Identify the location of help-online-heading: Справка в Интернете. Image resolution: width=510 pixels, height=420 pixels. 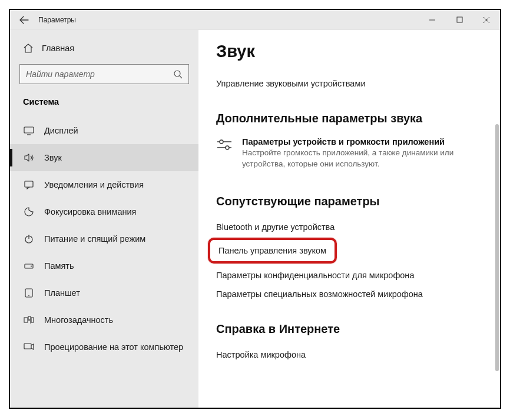
(358, 329).